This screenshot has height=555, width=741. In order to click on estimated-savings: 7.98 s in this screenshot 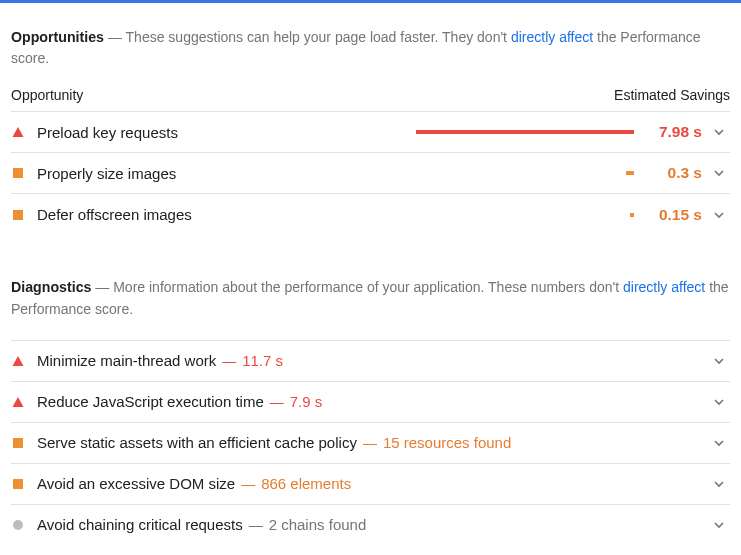, I will do `click(672, 132)`.